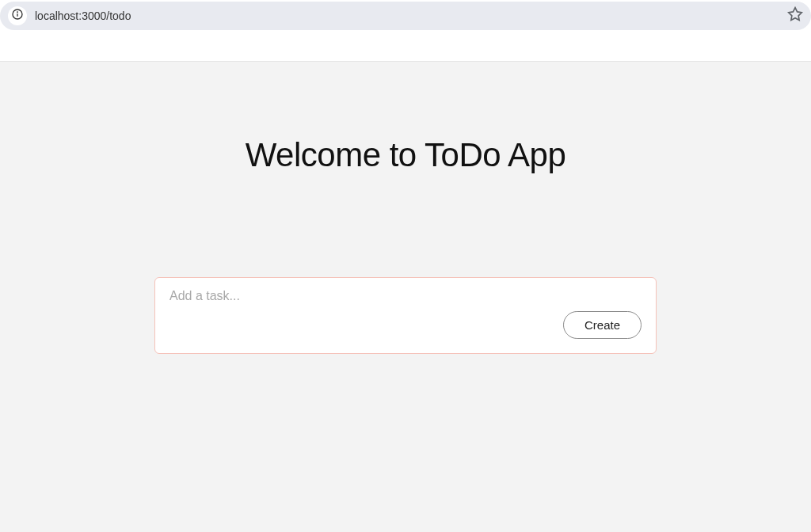 The image size is (811, 532). I want to click on address-bar: localhost:3000/todo, so click(406, 16).